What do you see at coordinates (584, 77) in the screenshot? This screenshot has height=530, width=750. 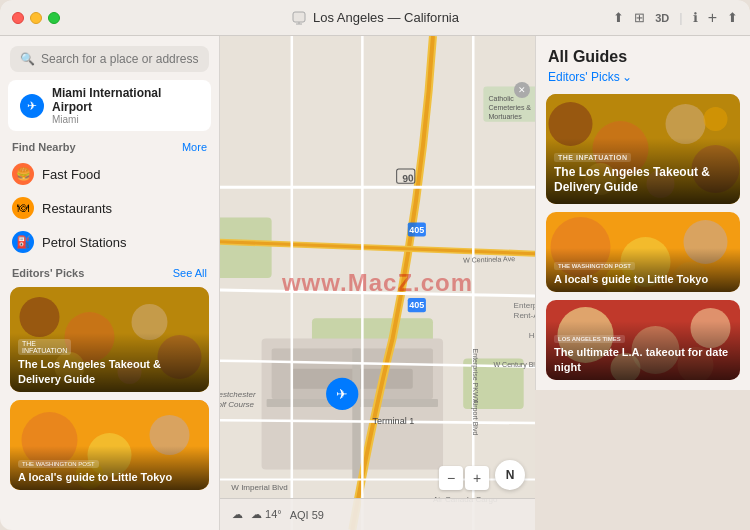 I see `editors-picks-filter-label: Editors' Picks` at bounding box center [584, 77].